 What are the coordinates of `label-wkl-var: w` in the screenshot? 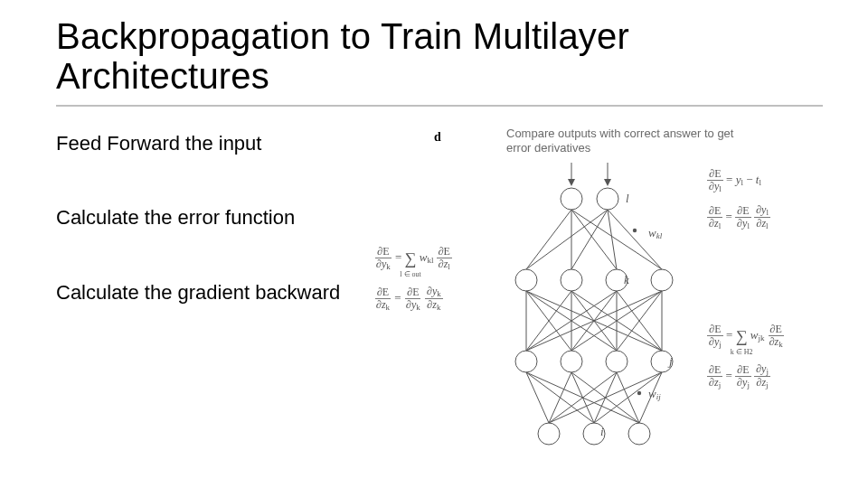 It's located at (653, 233).